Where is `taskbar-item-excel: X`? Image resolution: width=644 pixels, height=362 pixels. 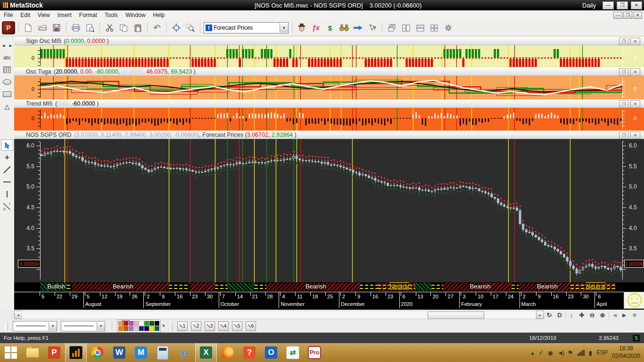
taskbar-item-excel: X is located at coordinates (206, 353).